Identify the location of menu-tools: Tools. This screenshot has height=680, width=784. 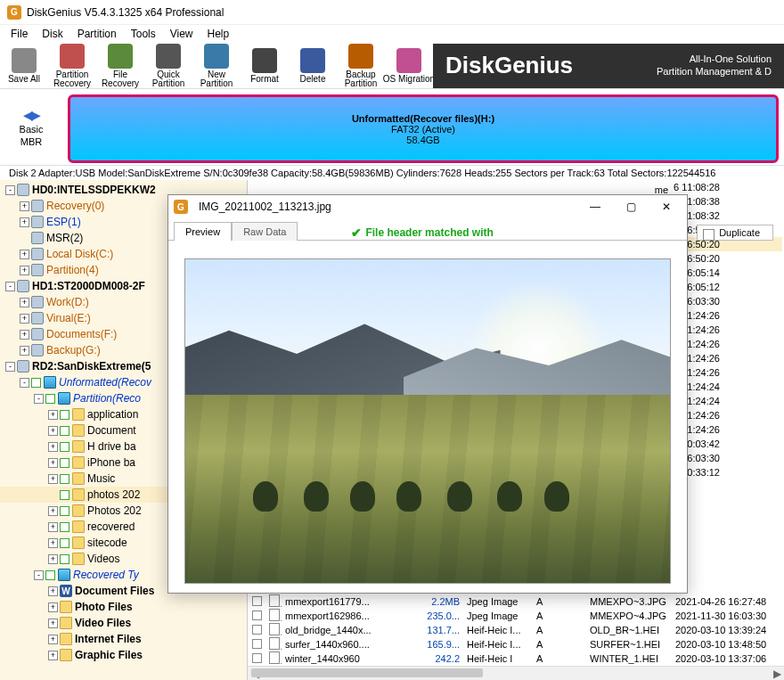
(143, 34).